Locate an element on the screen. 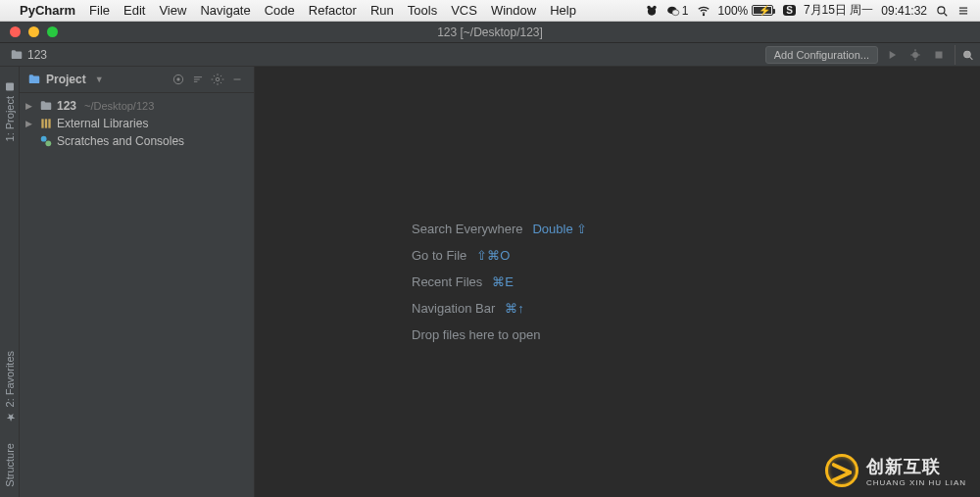 Image resolution: width=980 pixels, height=497 pixels. collapse-all-icon is located at coordinates (198, 79).